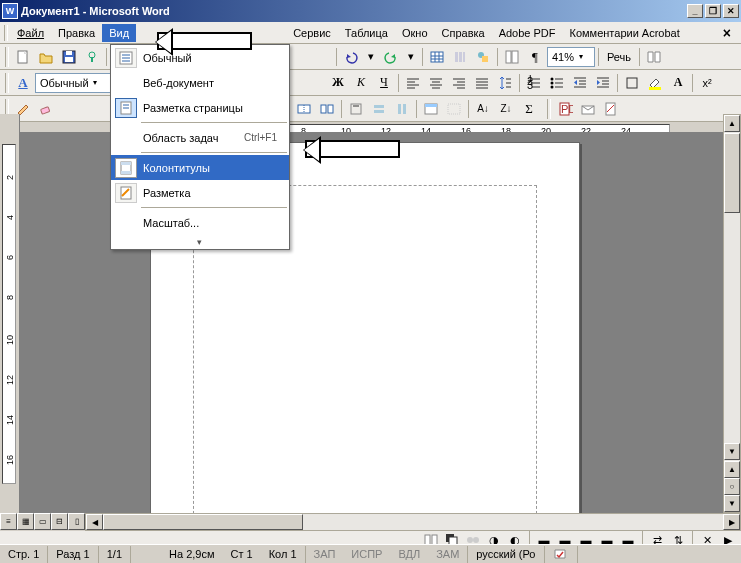 Image resolution: width=741 pixels, height=563 pixels. Describe the element at coordinates (707, 83) in the screenshot. I see `superscript-button: x²` at that location.